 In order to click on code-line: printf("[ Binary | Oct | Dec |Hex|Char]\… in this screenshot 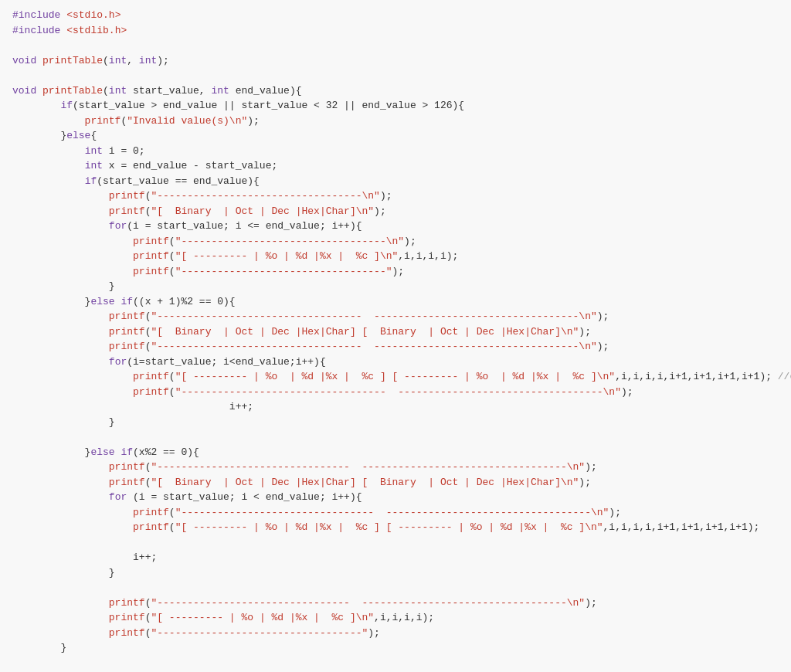, I will do `click(396, 212)`.